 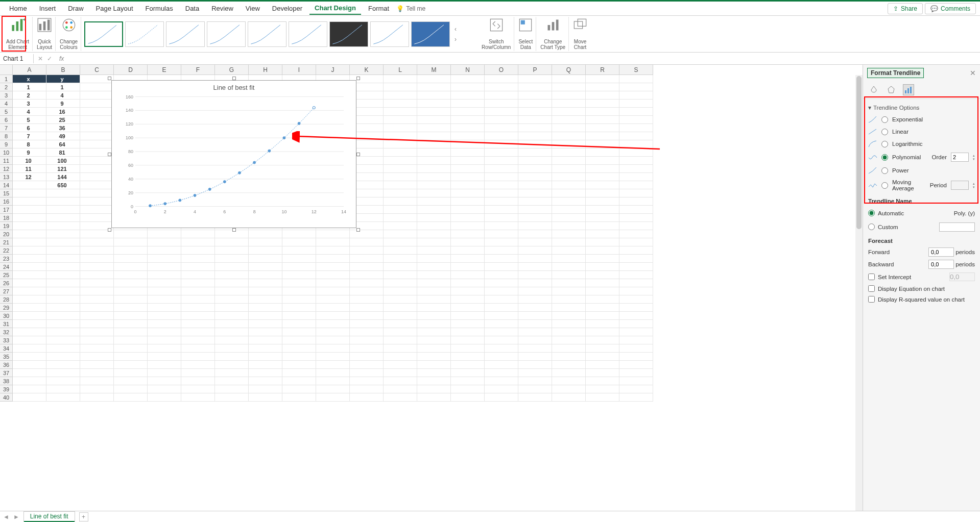 What do you see at coordinates (973, 73) in the screenshot?
I see `close-icon: ✕` at bounding box center [973, 73].